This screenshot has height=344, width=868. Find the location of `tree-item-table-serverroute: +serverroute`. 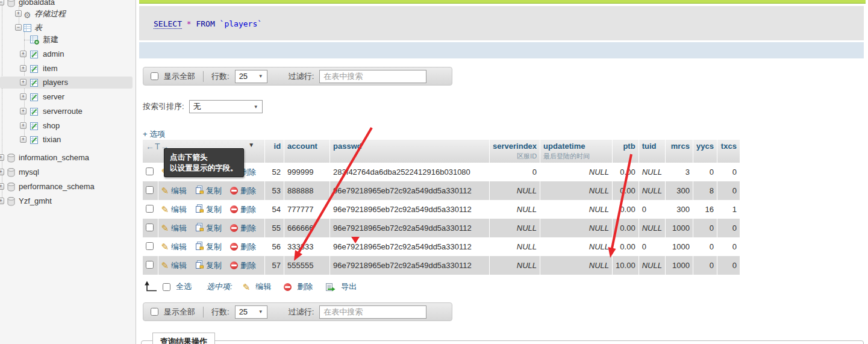

tree-item-table-serverroute: +serverroute is located at coordinates (66, 111).